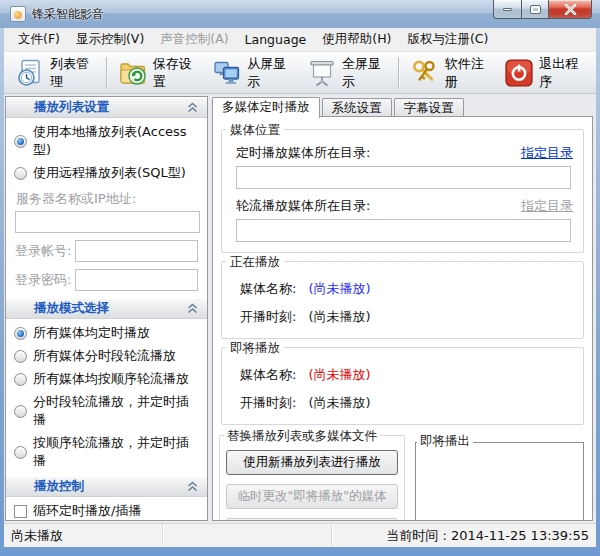 This screenshot has height=556, width=600. I want to click on toolbar-button-save-settings: 保存设置, so click(158, 73).